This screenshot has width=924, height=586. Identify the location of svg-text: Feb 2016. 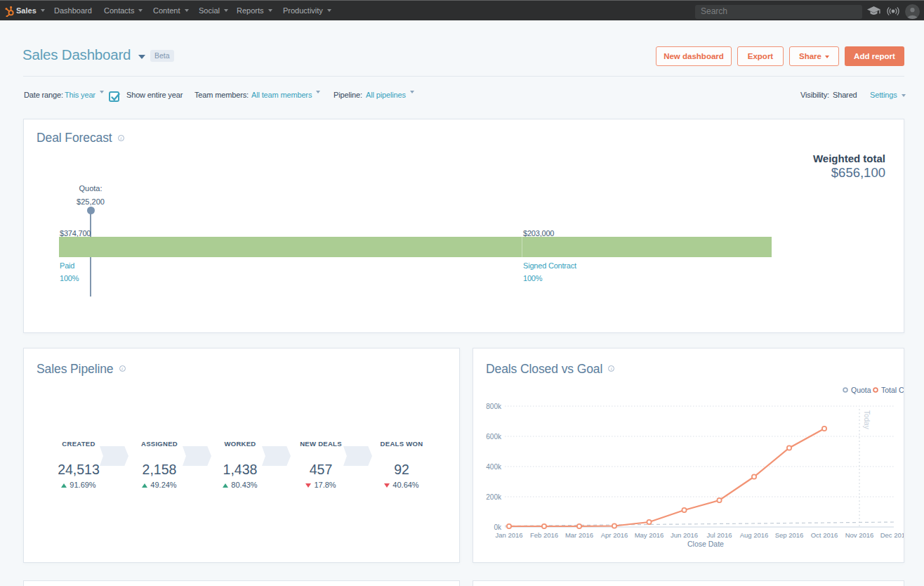
(544, 535).